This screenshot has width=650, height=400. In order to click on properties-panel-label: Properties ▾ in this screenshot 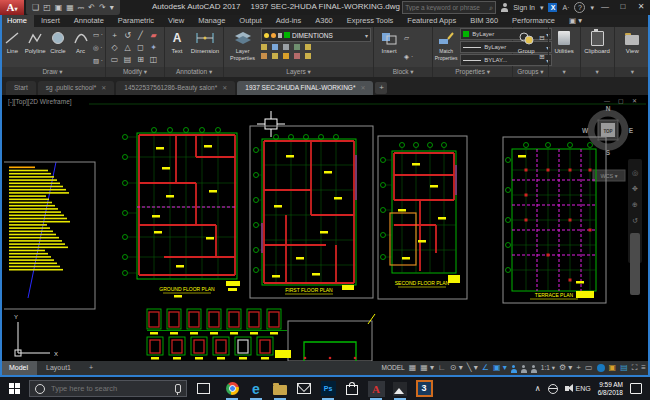, I will do `click(472, 72)`.